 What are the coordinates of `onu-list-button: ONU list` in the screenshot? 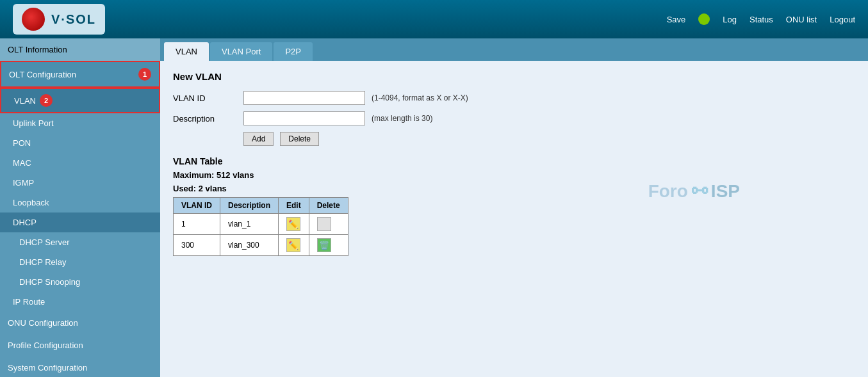 It's located at (801, 19).